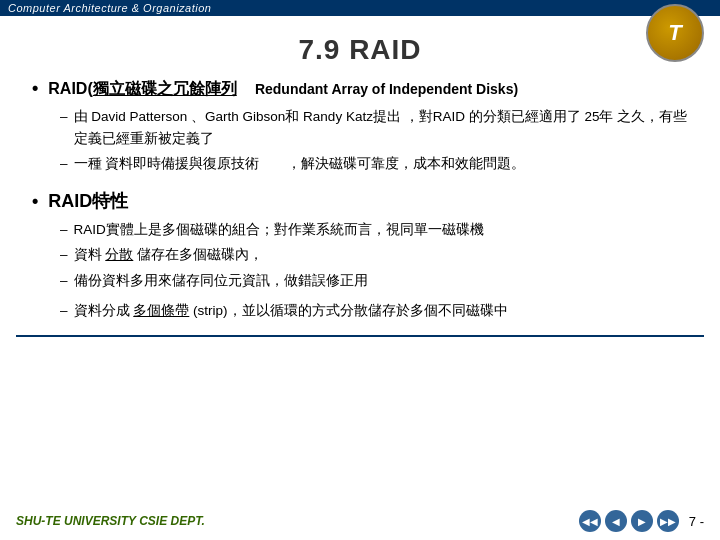 The height and width of the screenshot is (540, 720). What do you see at coordinates (590, 521) in the screenshot?
I see `nav-first-button: ◀◀` at bounding box center [590, 521].